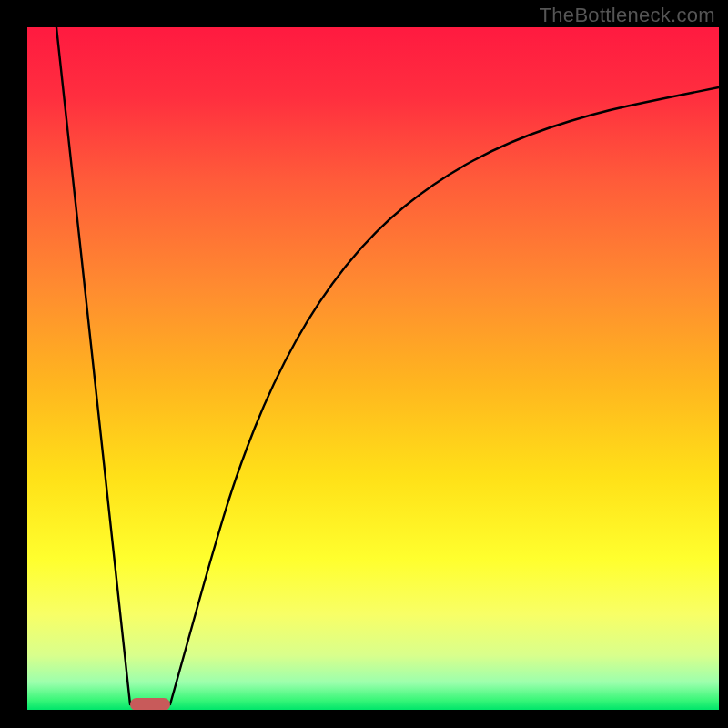  I want to click on watermark-text: TheBottleneck.com, so click(628, 15).